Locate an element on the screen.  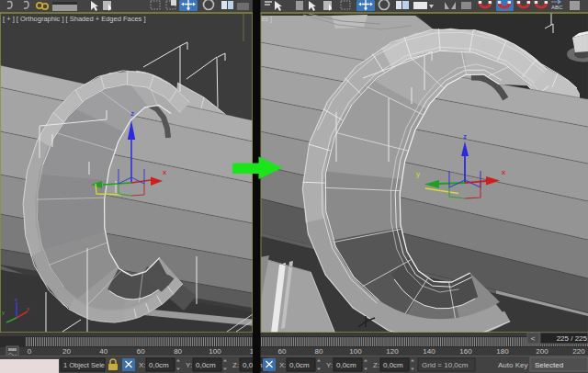
svg-text: 225 / 225 is located at coordinates (572, 338).